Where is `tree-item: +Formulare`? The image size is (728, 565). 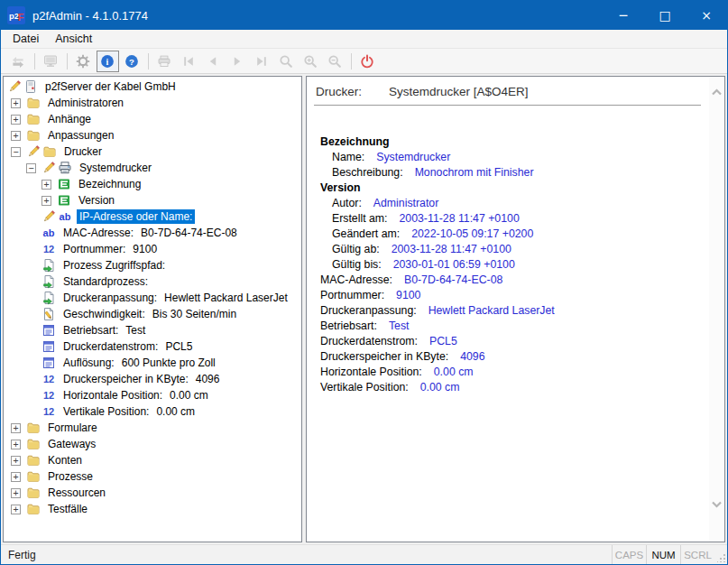
tree-item: +Formulare is located at coordinates (152, 428).